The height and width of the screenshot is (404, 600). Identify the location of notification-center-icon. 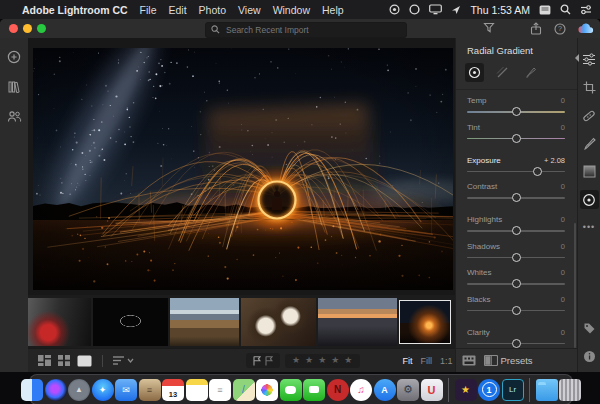
(586, 10).